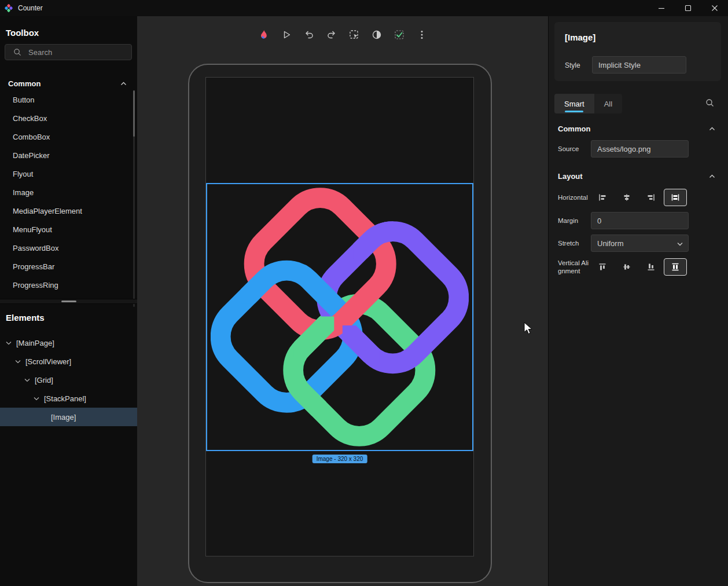  Describe the element at coordinates (602, 267) in the screenshot. I see `align-vertical-top-button` at that location.